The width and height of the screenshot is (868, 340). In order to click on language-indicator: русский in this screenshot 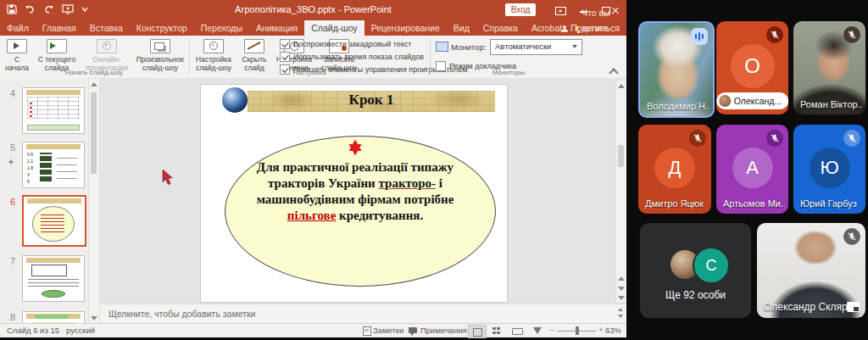, I will do `click(81, 331)`.